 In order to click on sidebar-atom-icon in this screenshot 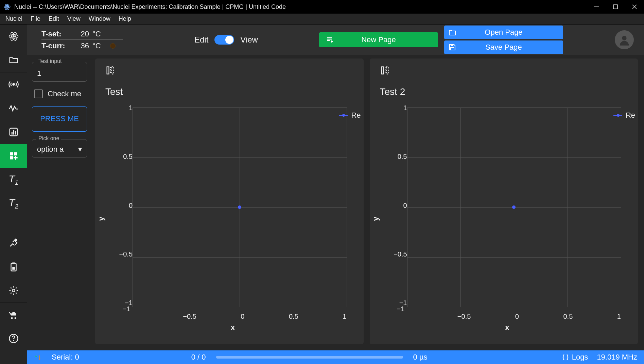, I will do `click(14, 36)`.